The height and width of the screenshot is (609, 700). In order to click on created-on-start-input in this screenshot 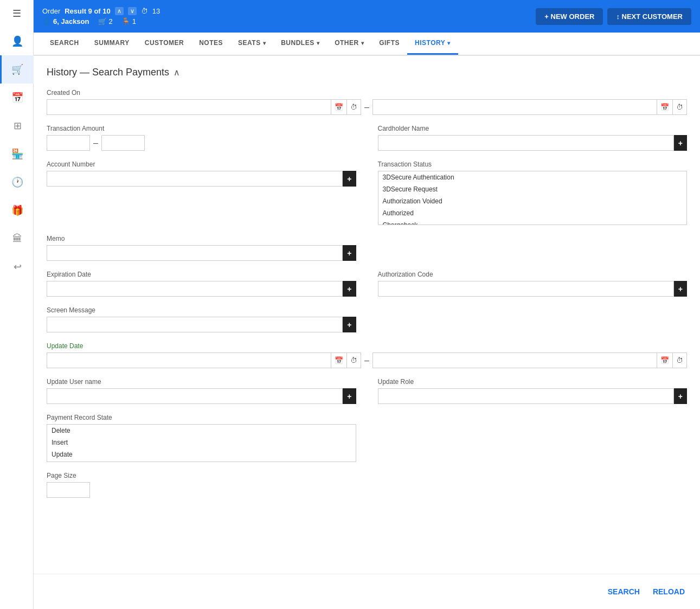, I will do `click(189, 107)`.